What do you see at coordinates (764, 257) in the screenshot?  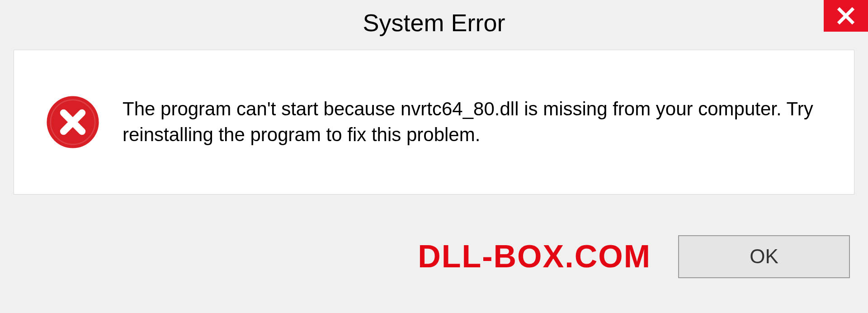 I see `ok-button: OK` at bounding box center [764, 257].